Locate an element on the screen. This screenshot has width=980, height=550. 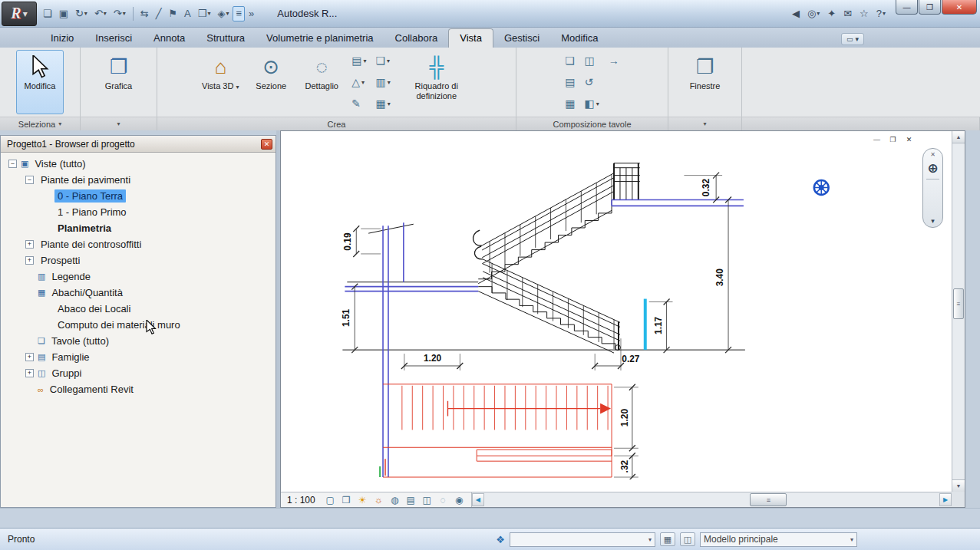
visual-style-button: ◫ is located at coordinates (427, 500).